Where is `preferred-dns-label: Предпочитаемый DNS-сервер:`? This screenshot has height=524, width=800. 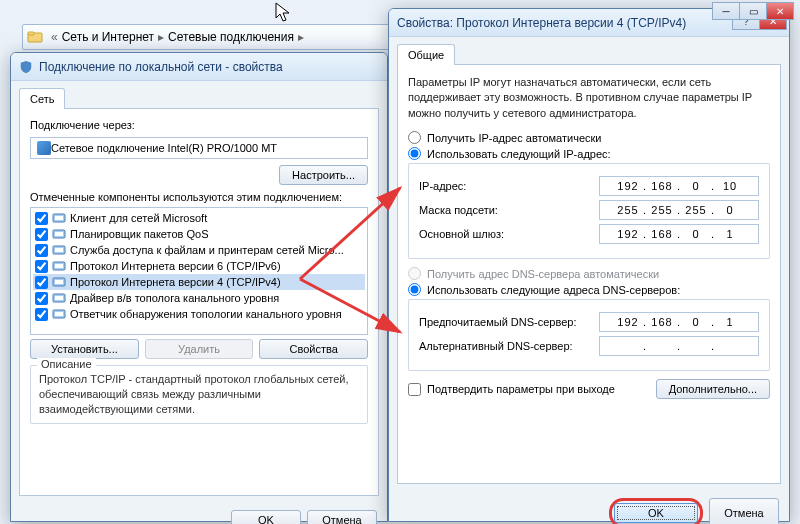
preferred-dns-label: Предпочитаемый DNS-сервер: is located at coordinates (509, 322).